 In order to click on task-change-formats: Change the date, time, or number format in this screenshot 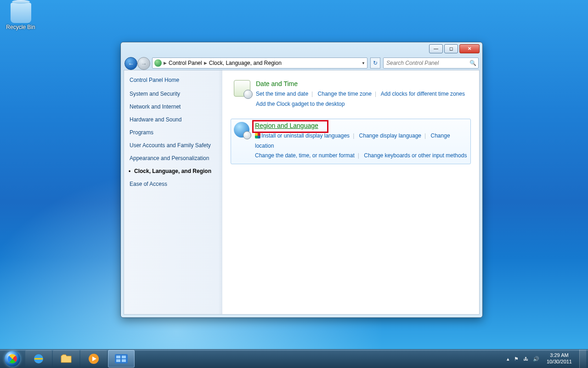, I will do `click(305, 155)`.